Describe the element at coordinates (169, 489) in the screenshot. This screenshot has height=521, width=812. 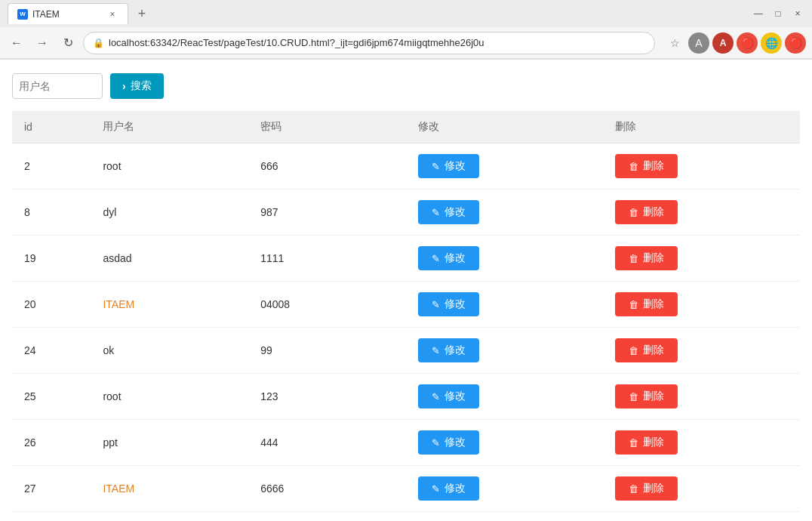
I see `cell-username: ITAEM` at that location.